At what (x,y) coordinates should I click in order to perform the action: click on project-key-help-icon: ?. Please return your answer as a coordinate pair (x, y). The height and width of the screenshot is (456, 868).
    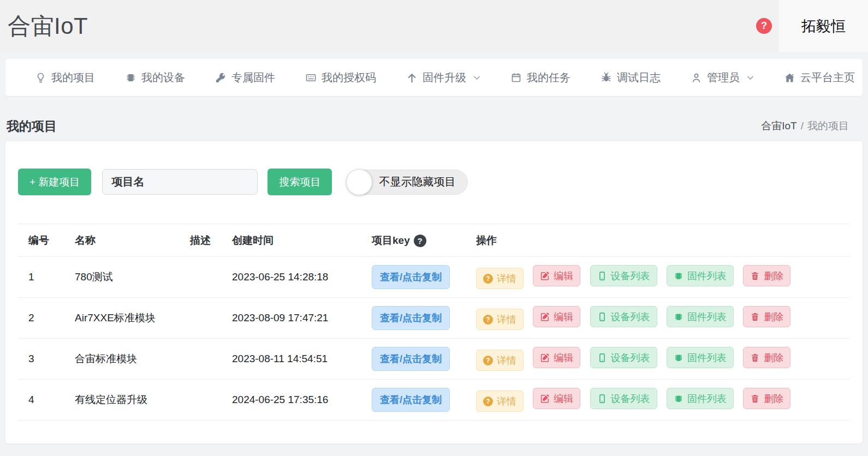
    Looking at the image, I should click on (420, 241).